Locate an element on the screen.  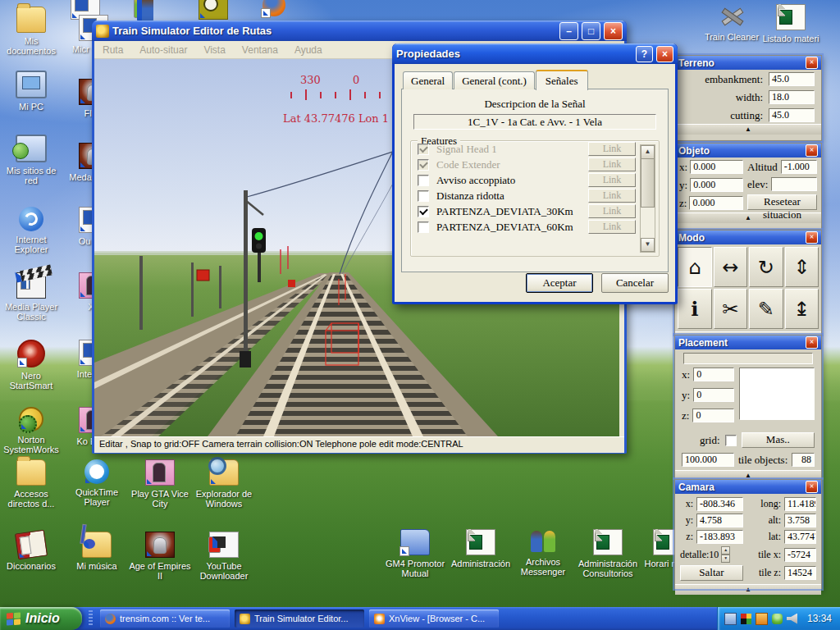
obj-x-field: 0.000 is located at coordinates (717, 167).